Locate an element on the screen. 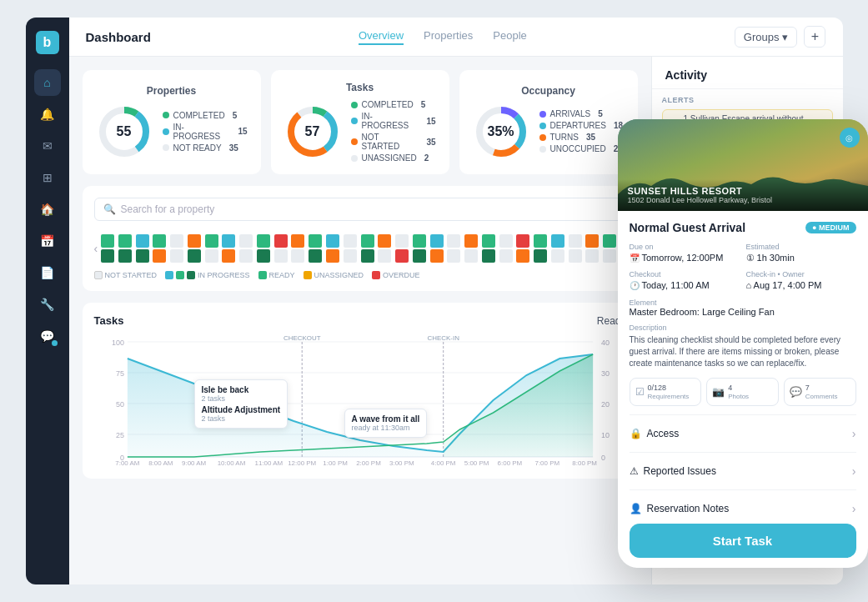 This screenshot has width=868, height=602. comment-icon: 💬 is located at coordinates (795, 392).